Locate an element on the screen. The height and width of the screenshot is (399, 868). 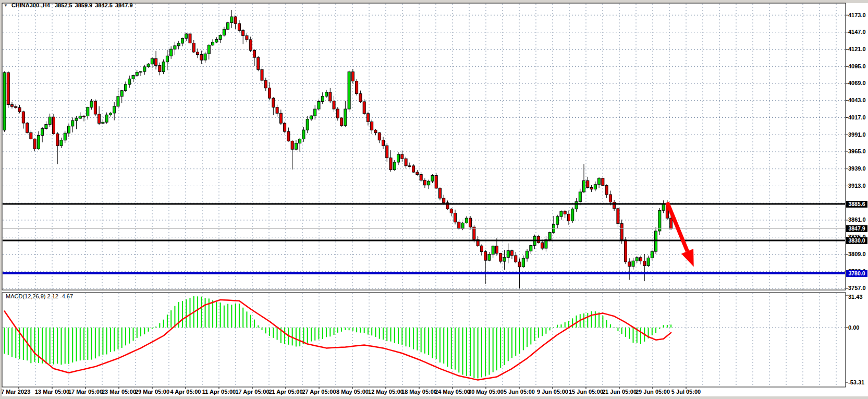
time-tick-label: 12 May 05:00 is located at coordinates (386, 392).